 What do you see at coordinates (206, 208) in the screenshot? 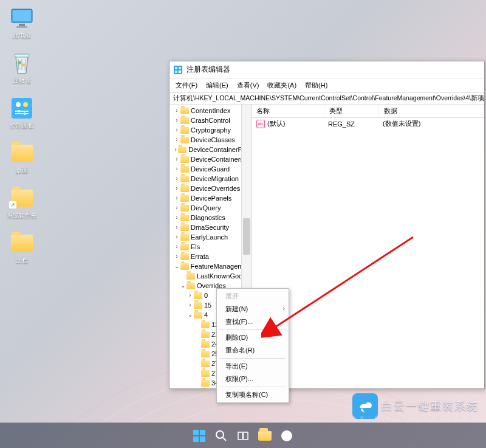
I see `tree-node-label: DevQuery` at bounding box center [206, 208].